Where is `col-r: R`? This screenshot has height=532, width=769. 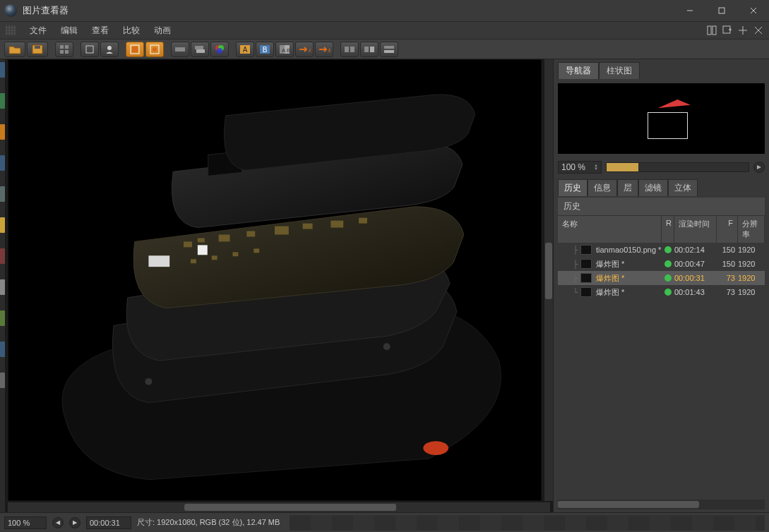 col-r: R is located at coordinates (668, 229).